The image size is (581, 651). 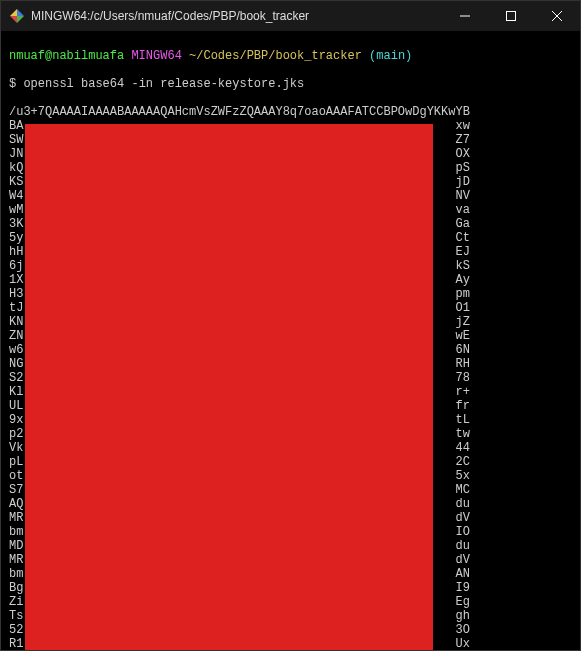 What do you see at coordinates (66, 56) in the screenshot?
I see `user-host: nmuaf@nabilmuafa` at bounding box center [66, 56].